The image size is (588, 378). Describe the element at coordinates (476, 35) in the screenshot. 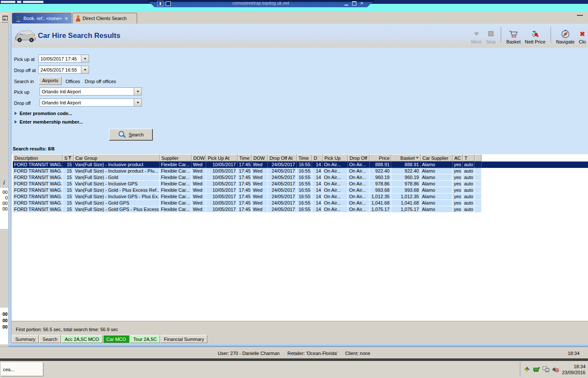

I see `more-button: More` at that location.